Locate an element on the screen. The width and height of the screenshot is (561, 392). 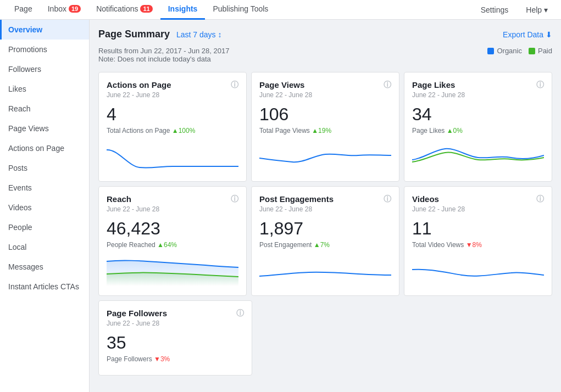
organic-dot is located at coordinates (491, 51).